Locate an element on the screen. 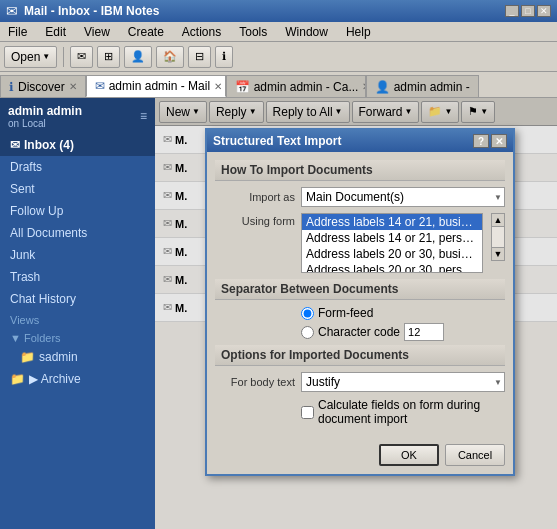  archive-icon: 📁 is located at coordinates (18, 379).